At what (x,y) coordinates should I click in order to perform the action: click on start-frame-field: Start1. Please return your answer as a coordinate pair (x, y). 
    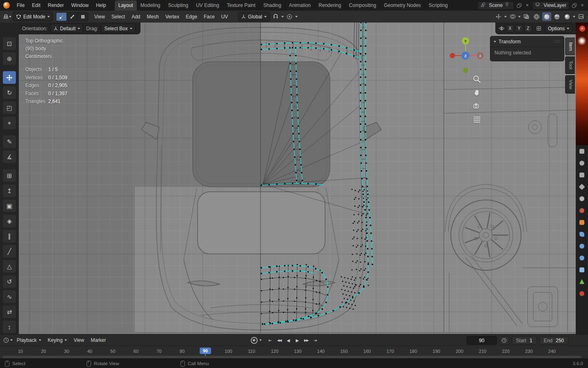
    Looking at the image, I should click on (524, 340).